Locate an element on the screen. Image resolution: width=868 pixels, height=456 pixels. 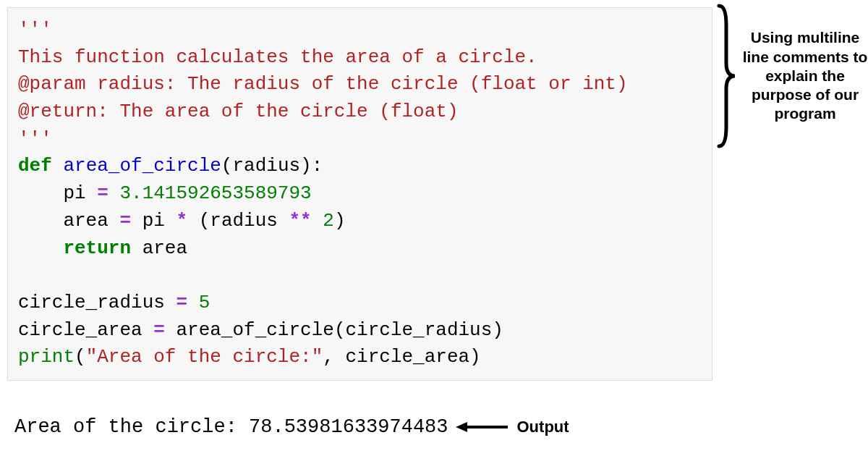
radius-assign-line: circle_radius = 5 is located at coordinates (360, 303).